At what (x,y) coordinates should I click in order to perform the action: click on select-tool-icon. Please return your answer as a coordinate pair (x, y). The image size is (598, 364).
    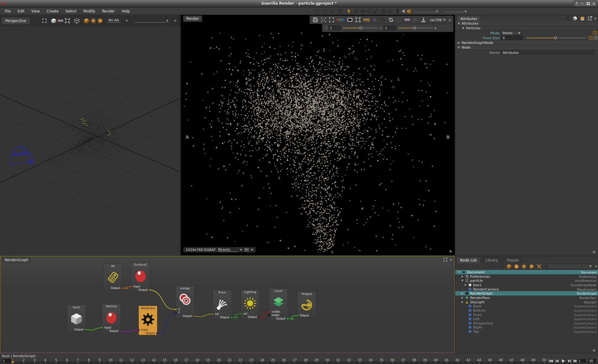
    Looking at the image, I should click on (349, 11).